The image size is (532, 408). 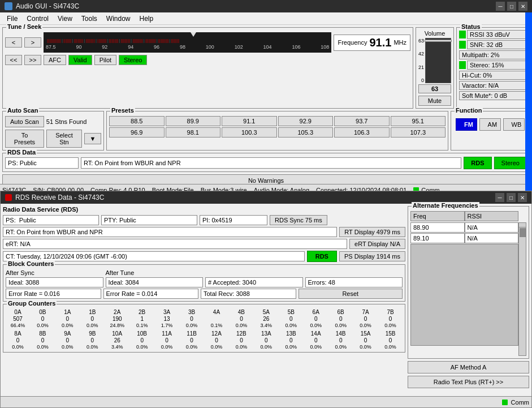 I want to click on error-rate-tune-input, so click(x=152, y=294).